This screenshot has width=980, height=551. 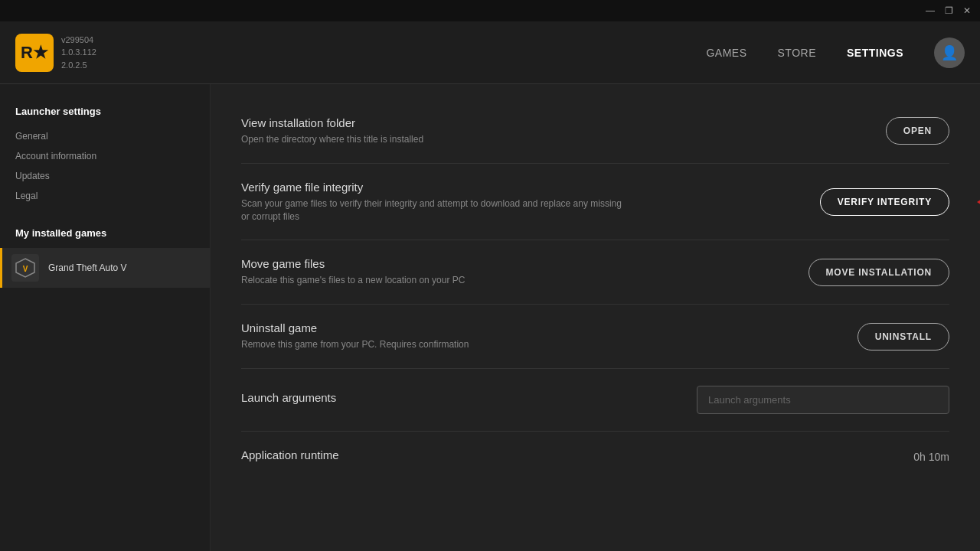 What do you see at coordinates (105, 136) in the screenshot?
I see `sidebar-item-general: General` at bounding box center [105, 136].